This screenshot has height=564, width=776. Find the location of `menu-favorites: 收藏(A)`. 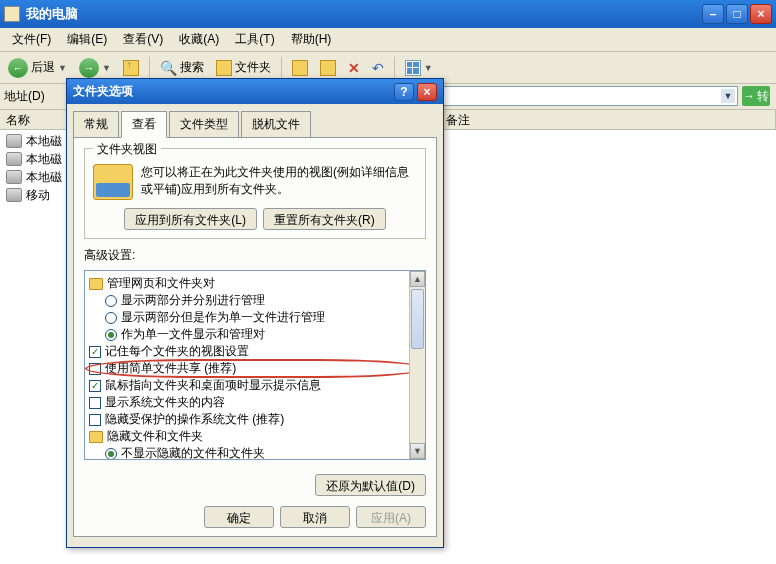

menu-favorites: 收藏(A) is located at coordinates (199, 40).